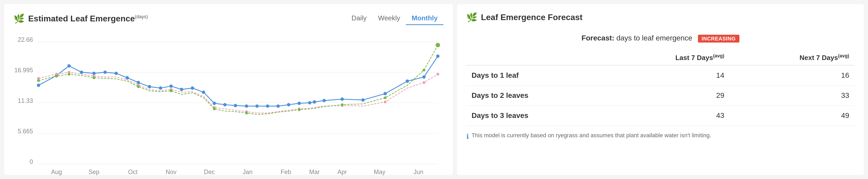 The width and height of the screenshot is (868, 179). Describe the element at coordinates (228, 19) in the screenshot. I see `left-panel-header: 🌿 Estimated Leaf Emergence(days) Daily W…` at that location.